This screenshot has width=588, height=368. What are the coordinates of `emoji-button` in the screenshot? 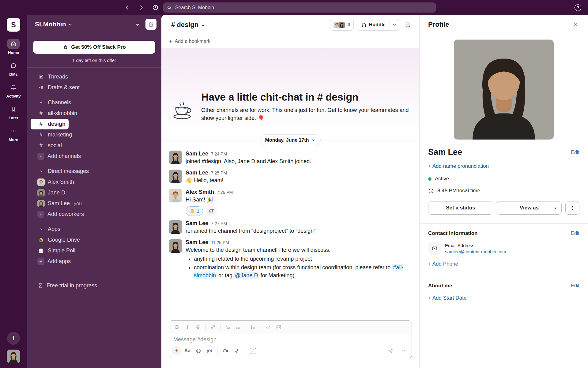 It's located at (198, 351).